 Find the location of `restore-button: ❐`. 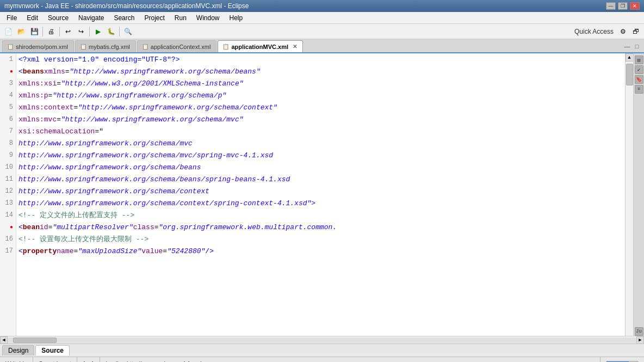

restore-button: ❐ is located at coordinates (623, 6).